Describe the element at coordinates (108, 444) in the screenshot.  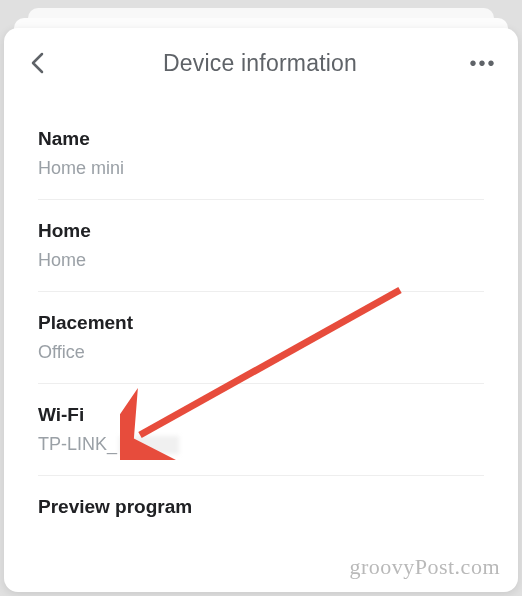
I see `wifi-value-container: TP-LINK_` at that location.